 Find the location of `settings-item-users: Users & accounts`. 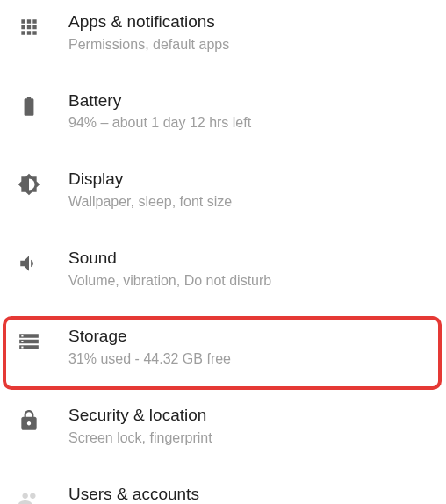

settings-item-users: Users & accounts is located at coordinates (223, 488).